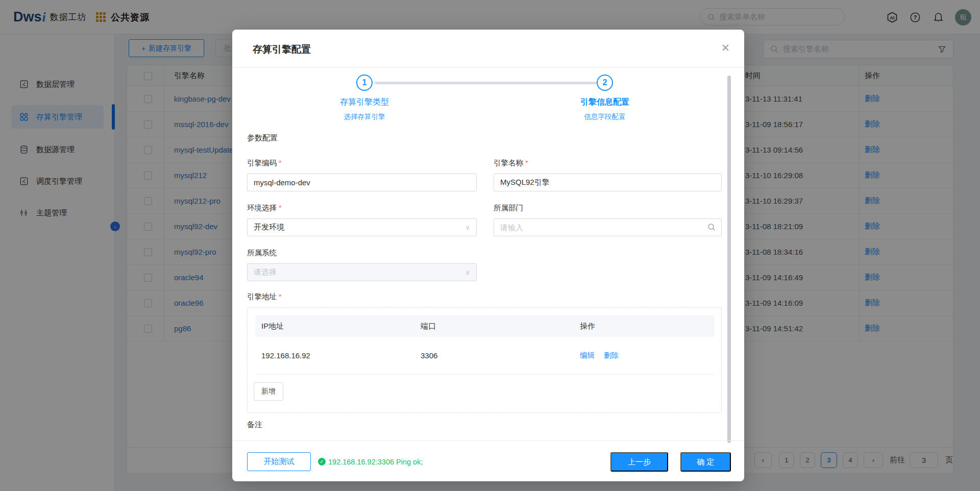 The height and width of the screenshot is (491, 980). What do you see at coordinates (485, 356) in the screenshot?
I see `address-row: 192.168.16.92 3306 编辑 删除` at bounding box center [485, 356].